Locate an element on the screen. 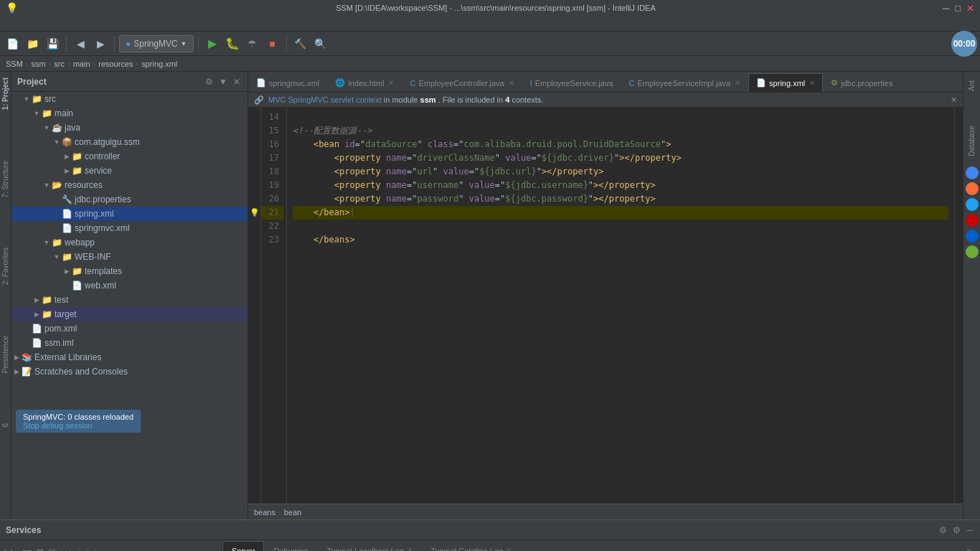 This screenshot has height=551, width=980. services-move-to-top: ↑ is located at coordinates (87, 549).